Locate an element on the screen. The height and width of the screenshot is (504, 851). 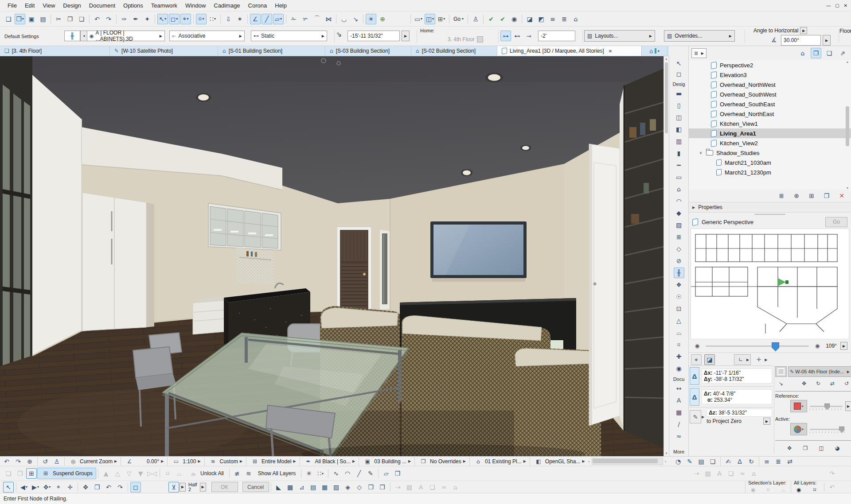
accessory-icon: ✚ is located at coordinates (679, 357).